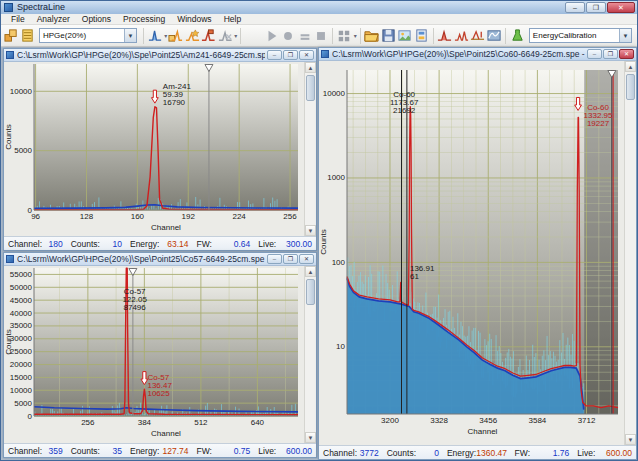  What do you see at coordinates (580, 36) in the screenshot?
I see `calibration-select: EnergyCalibration ▼` at bounding box center [580, 36].